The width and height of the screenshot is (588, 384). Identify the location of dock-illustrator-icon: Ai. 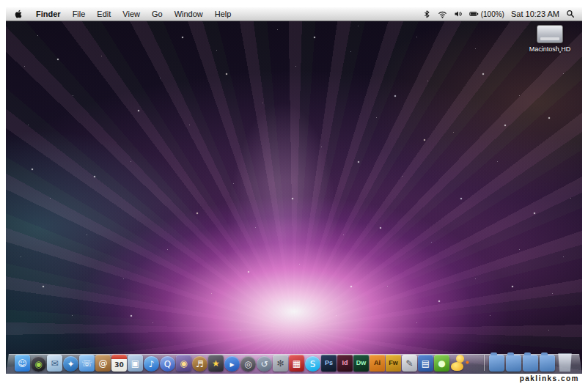
(377, 363).